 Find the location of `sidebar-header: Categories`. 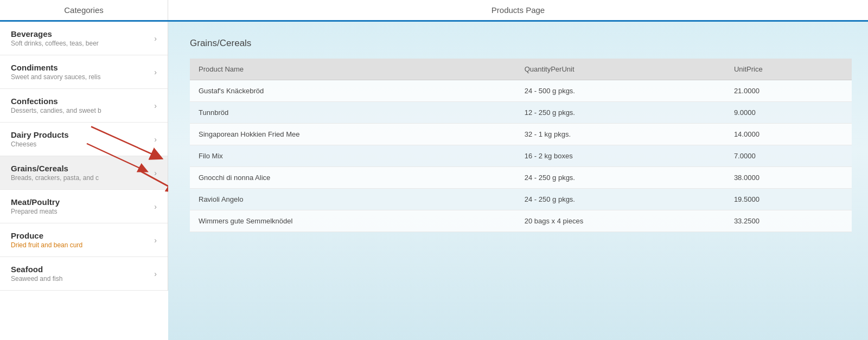

sidebar-header: Categories is located at coordinates (84, 10).